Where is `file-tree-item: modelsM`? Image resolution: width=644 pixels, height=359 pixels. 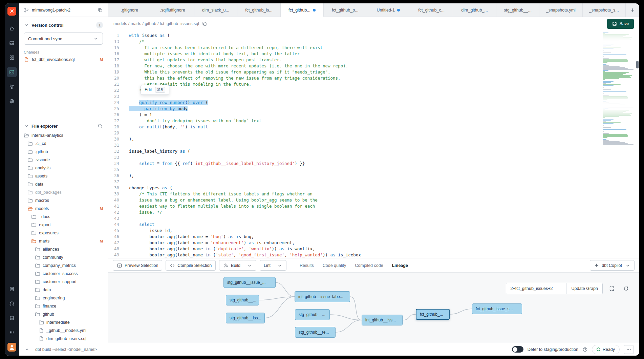 file-tree-item: modelsM is located at coordinates (63, 209).